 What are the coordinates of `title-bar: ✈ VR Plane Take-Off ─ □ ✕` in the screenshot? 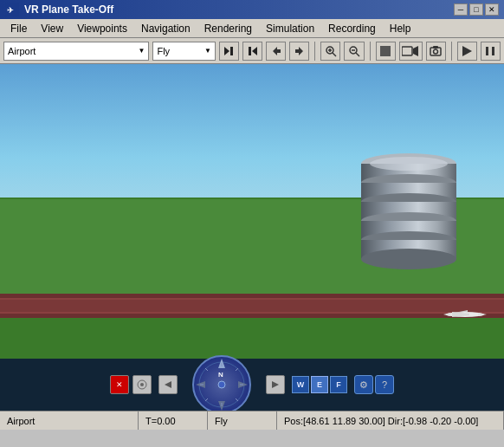 It's located at (252, 10).